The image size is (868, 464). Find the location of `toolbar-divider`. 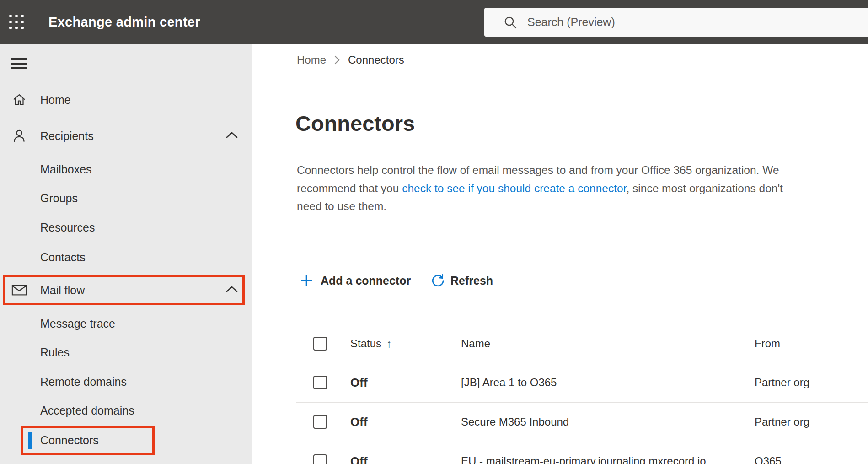

toolbar-divider is located at coordinates (583, 259).